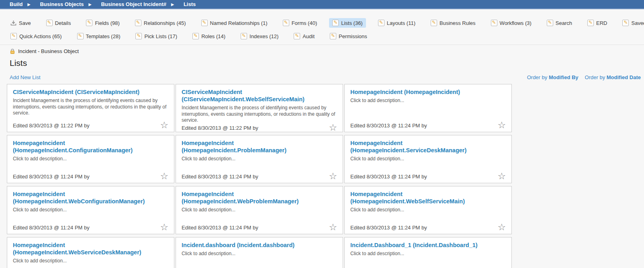  I want to click on list-card: Incident.dashboard (Incident.dashboard) …, so click(260, 252).